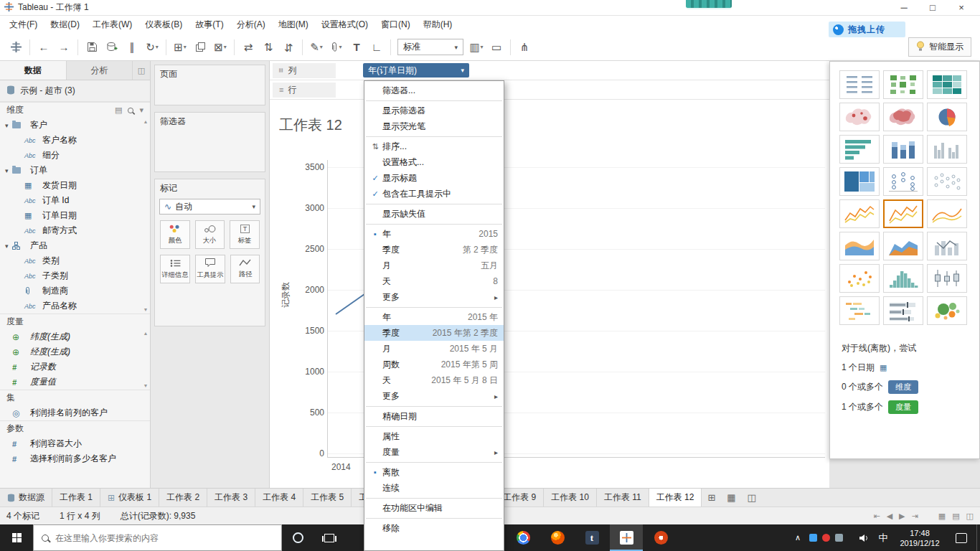 Image resolution: width=980 pixels, height=551 pixels. I want to click on showme-pie-thumb, so click(947, 117).